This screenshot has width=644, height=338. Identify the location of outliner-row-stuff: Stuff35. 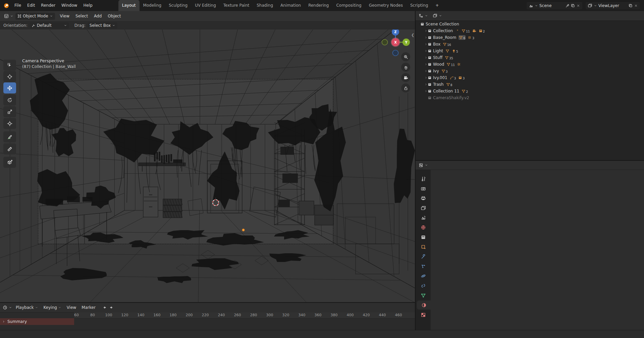
(530, 58).